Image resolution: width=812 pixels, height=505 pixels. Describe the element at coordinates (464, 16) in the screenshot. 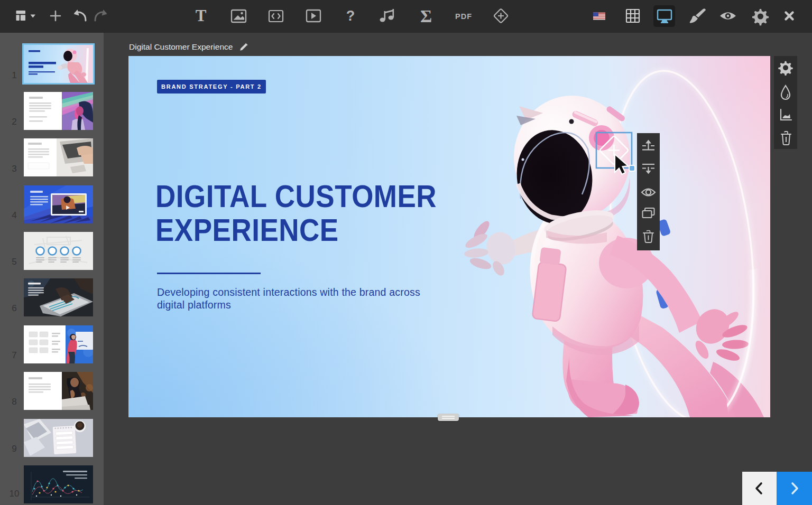

I see `svg-text: PDF` at that location.